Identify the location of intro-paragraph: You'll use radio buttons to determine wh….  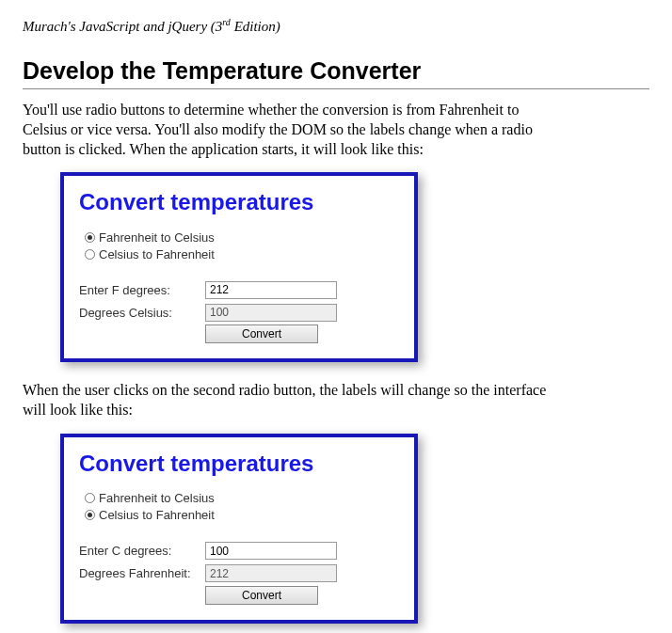
(286, 130).